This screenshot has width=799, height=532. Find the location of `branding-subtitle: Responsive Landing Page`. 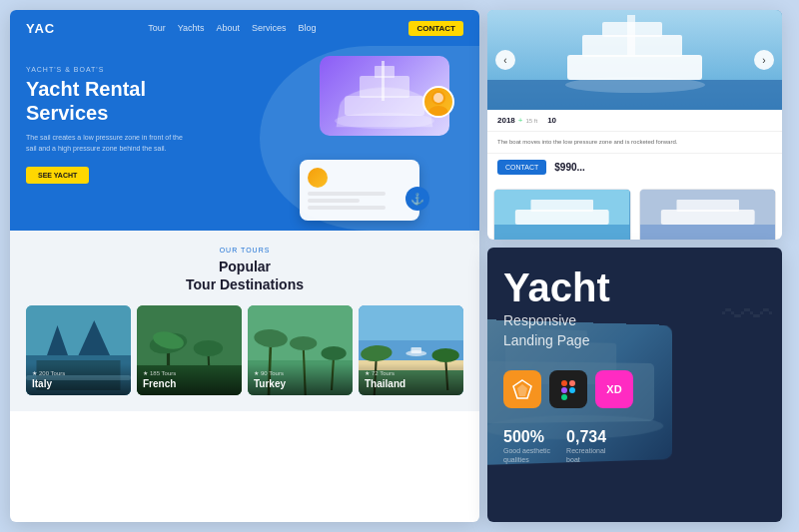

branding-subtitle: Responsive Landing Page is located at coordinates (635, 331).